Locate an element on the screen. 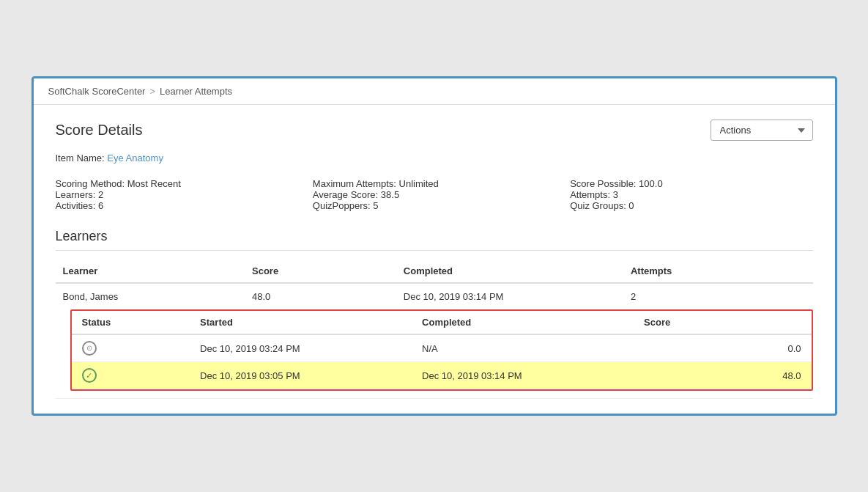 This screenshot has height=492, width=868. stat-1: Maximum Attempts: Unlimited is located at coordinates (434, 183).